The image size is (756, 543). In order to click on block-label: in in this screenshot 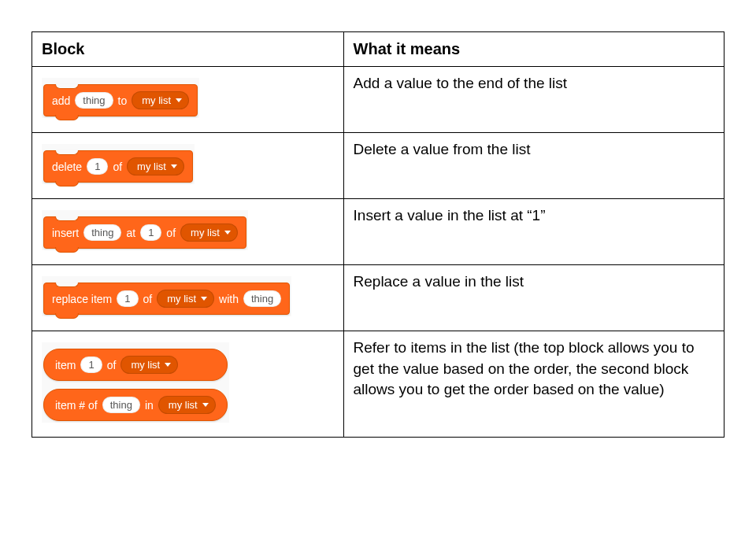, I will do `click(150, 405)`.